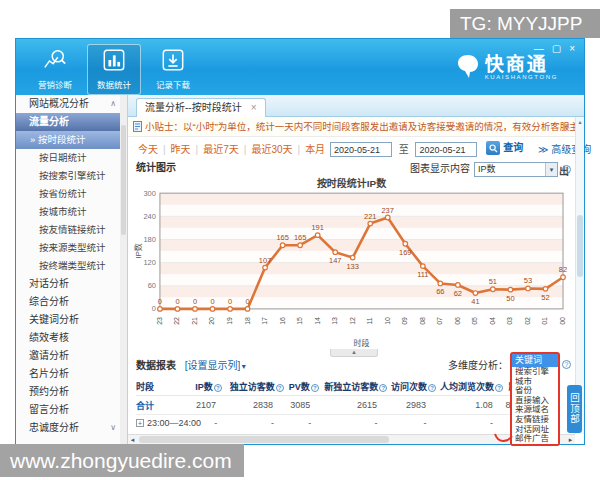 The image size is (600, 480). Describe the element at coordinates (72, 338) in the screenshot. I see `sidebar-item: 绩效考核` at that location.